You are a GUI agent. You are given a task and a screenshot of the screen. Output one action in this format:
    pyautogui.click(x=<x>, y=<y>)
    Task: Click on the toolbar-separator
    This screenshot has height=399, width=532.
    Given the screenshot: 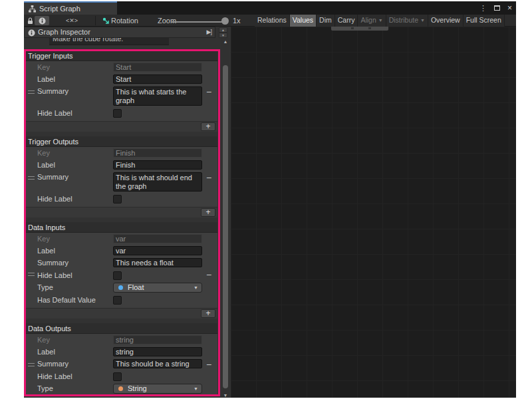 What is the action you would take?
    pyautogui.click(x=96, y=21)
    